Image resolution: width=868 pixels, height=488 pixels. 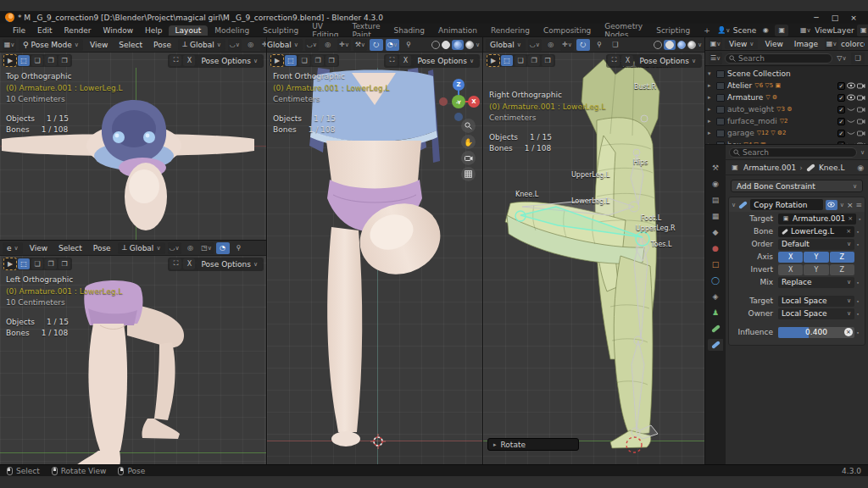 What do you see at coordinates (765, 30) in the screenshot?
I see `pin-scene-icon: ◉` at bounding box center [765, 30].